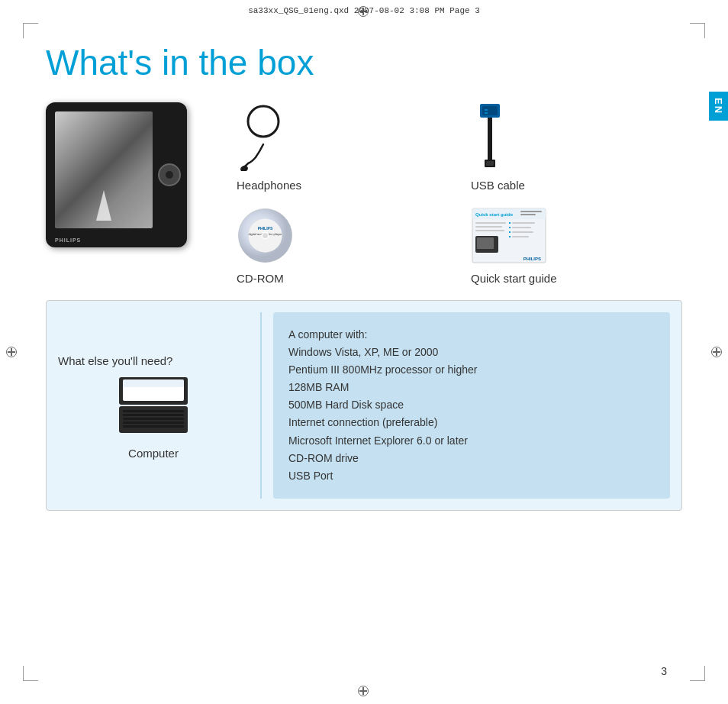 The width and height of the screenshot is (728, 704). Describe the element at coordinates (116, 175) in the screenshot. I see `player-device: PHILIPS` at that location.